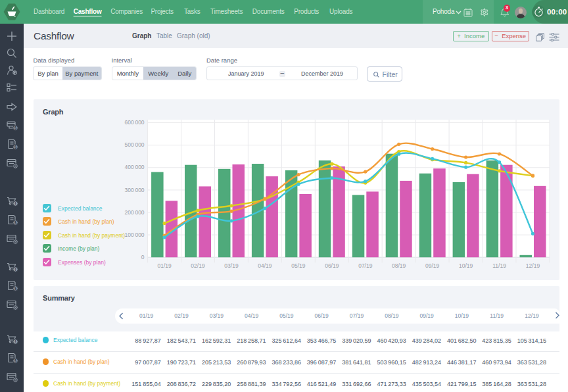  I want to click on svg-text: 600 000, so click(135, 122).